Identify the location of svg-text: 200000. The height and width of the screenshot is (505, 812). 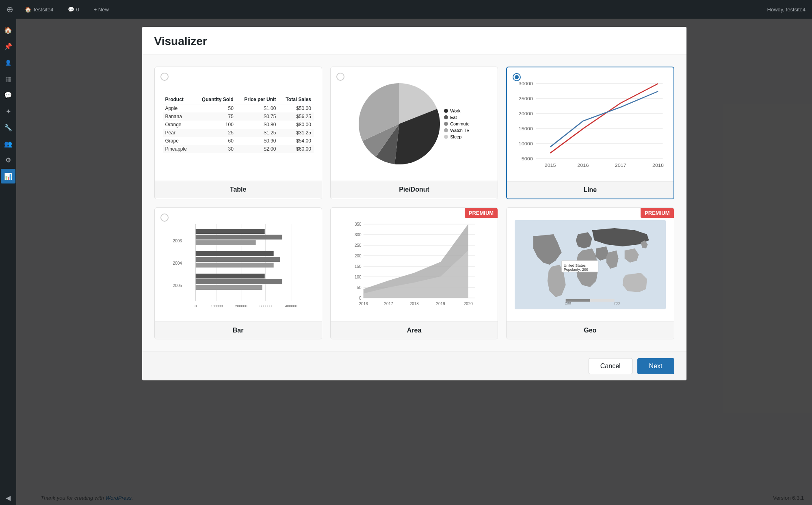
(241, 306).